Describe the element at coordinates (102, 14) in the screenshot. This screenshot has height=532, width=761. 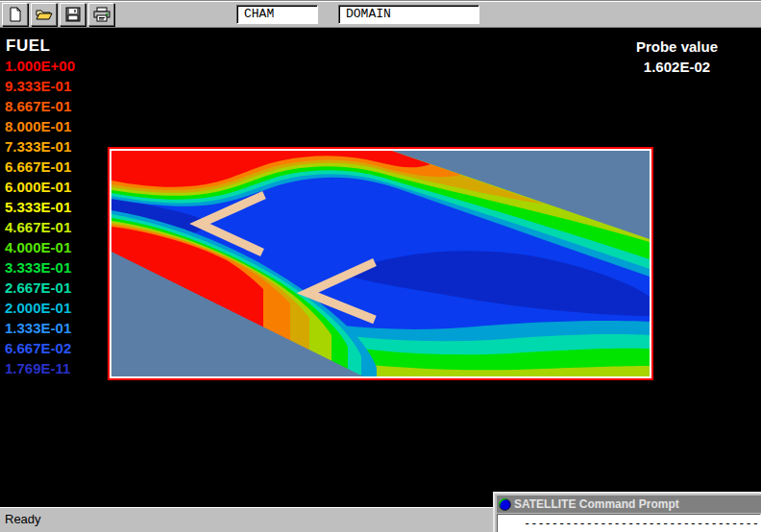
I see `print-button` at that location.